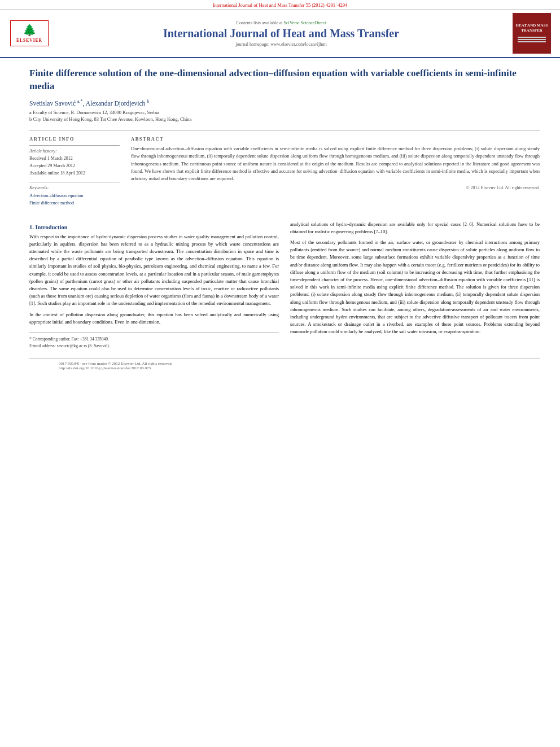  Describe the element at coordinates (335, 164) in the screenshot. I see `abstract-text: One-dimensional advection–diffusion equa…` at that location.